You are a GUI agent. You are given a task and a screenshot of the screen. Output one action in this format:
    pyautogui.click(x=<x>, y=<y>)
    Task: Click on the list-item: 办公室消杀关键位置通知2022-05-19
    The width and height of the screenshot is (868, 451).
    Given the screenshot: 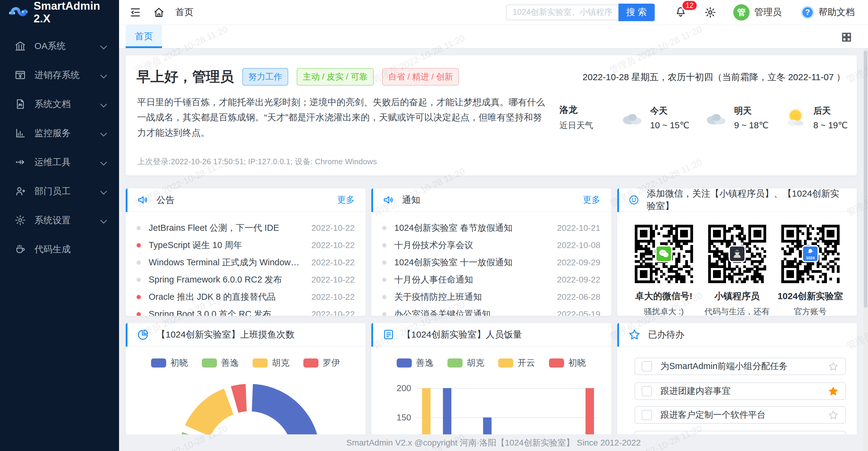 What is the action you would take?
    pyautogui.click(x=491, y=311)
    